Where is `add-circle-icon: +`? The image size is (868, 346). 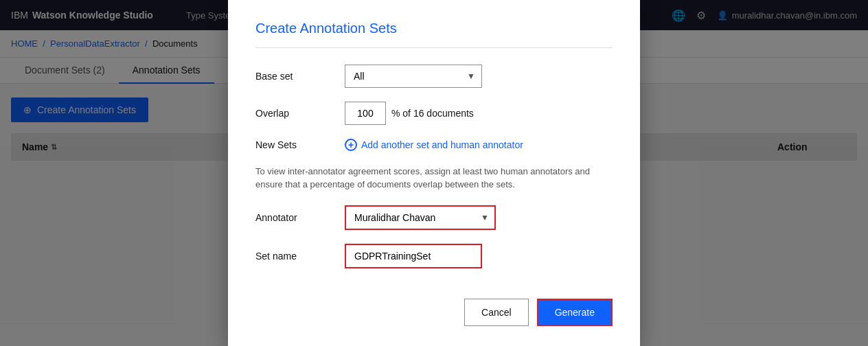
add-circle-icon: + is located at coordinates (351, 145).